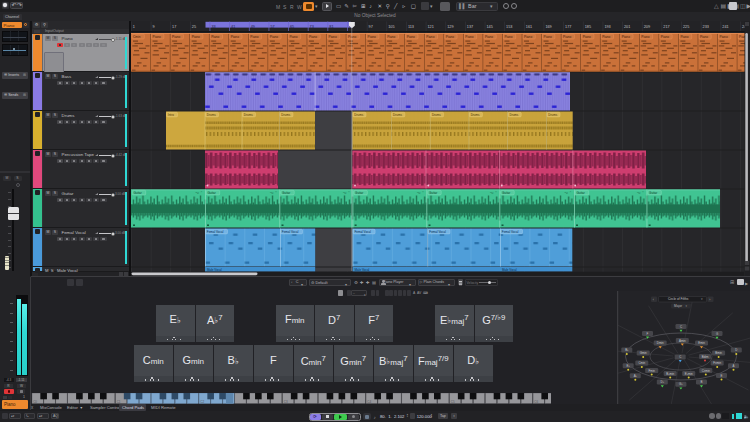 Image resolution: width=750 pixels, height=422 pixels. What do you see at coordinates (642, 363) in the screenshot?
I see `svg-text: Cmin` at bounding box center [642, 363].